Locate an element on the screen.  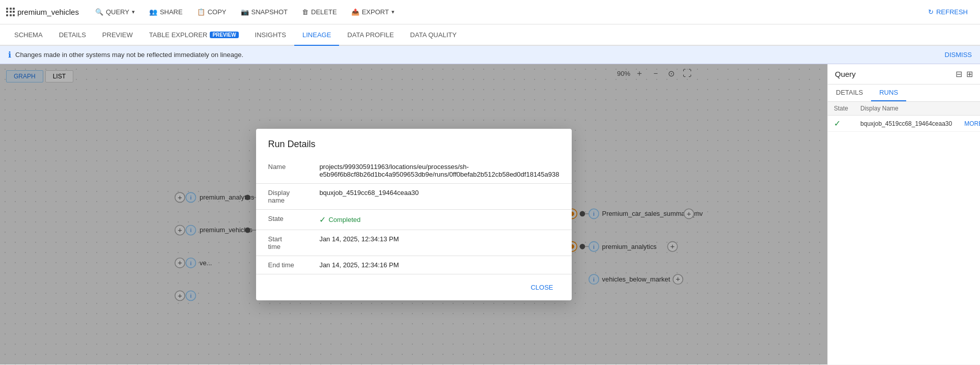
export-button: 📤 EXPORT ▾ is located at coordinates (373, 12).